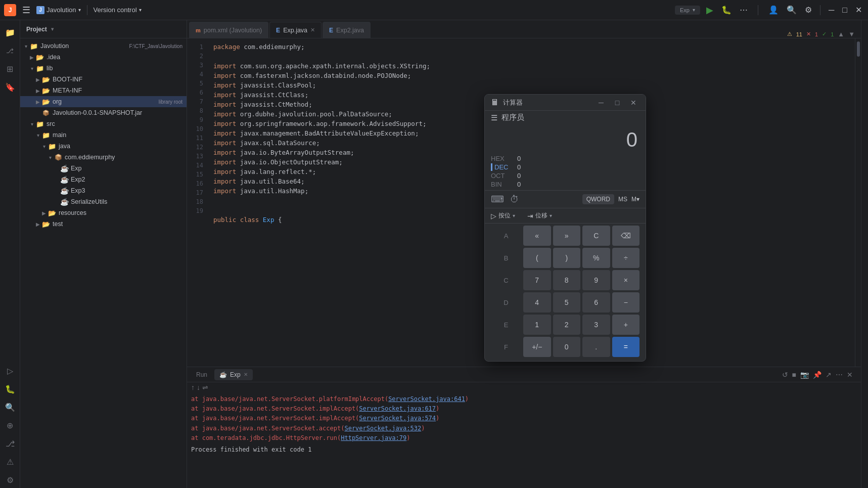 The image size is (868, 488). Describe the element at coordinates (229, 30) in the screenshot. I see `tab-pom: m pom.xml (Javolution)` at that location.